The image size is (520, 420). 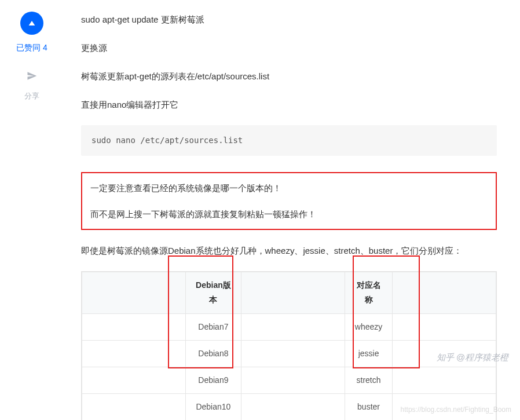 What do you see at coordinates (456, 410) in the screenshot?
I see `watermark-csdn: https://blog.csdn.net/Fighting_Boom` at bounding box center [456, 410].